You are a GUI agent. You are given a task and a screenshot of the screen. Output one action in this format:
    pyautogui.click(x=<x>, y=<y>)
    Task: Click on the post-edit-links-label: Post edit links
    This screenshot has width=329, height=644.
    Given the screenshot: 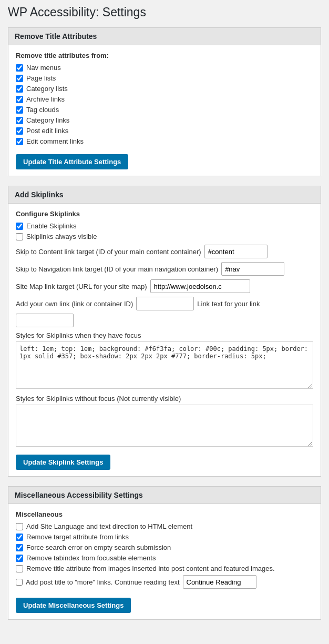 What is the action you would take?
    pyautogui.click(x=47, y=130)
    